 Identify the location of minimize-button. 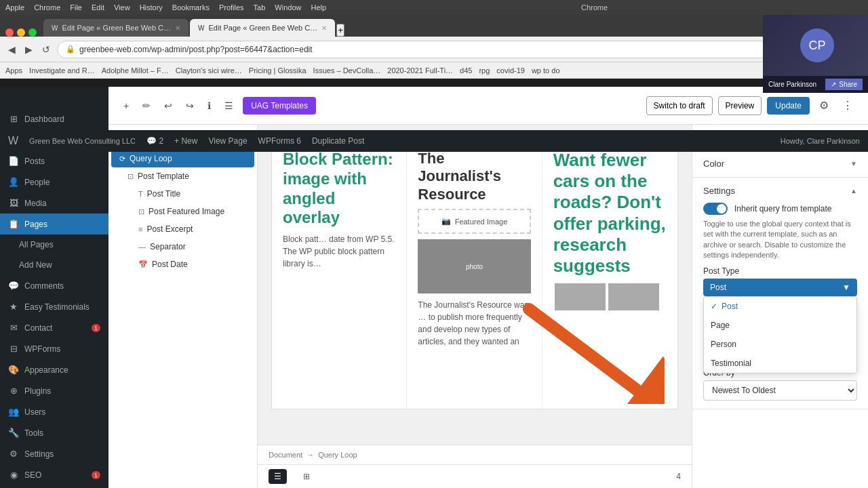
(21, 33).